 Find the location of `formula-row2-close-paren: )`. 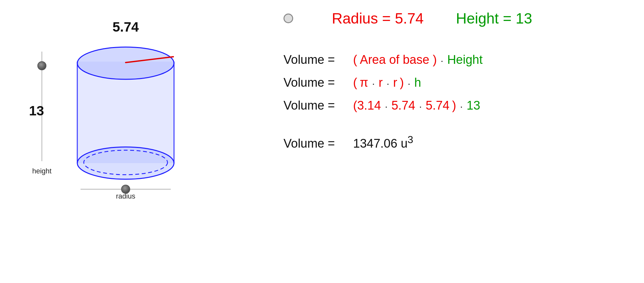

formula-row2-close-paren: ) is located at coordinates (402, 83).